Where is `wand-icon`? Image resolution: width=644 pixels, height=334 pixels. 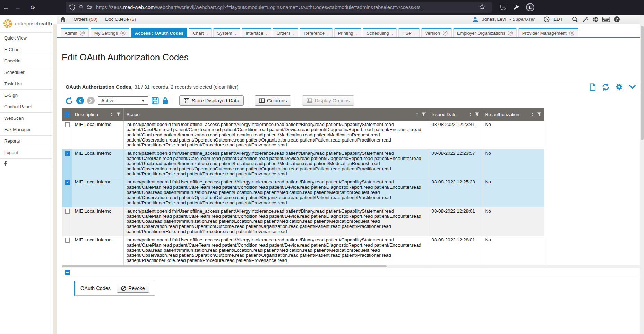 wand-icon is located at coordinates (585, 19).